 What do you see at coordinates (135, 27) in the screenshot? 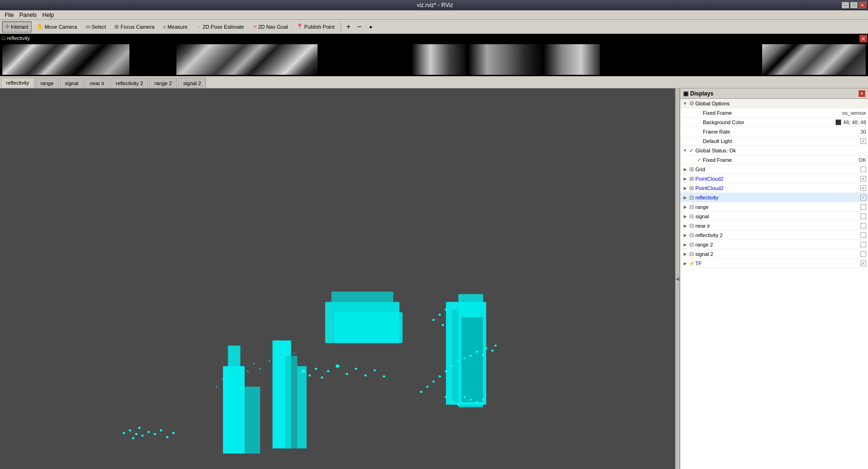
I see `focus-camera-button: ◎ Focus Camera` at bounding box center [135, 27].